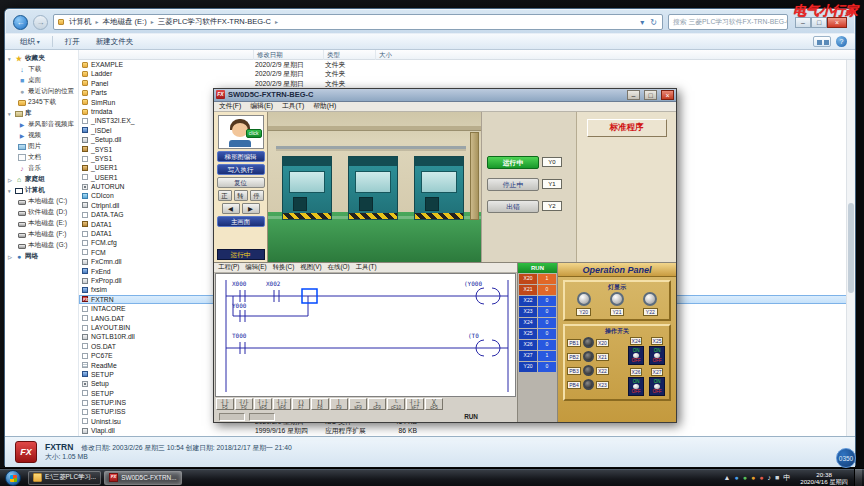 This screenshot has width=864, height=486. I want to click on new-folder-button: 新建文件夹, so click(115, 42).